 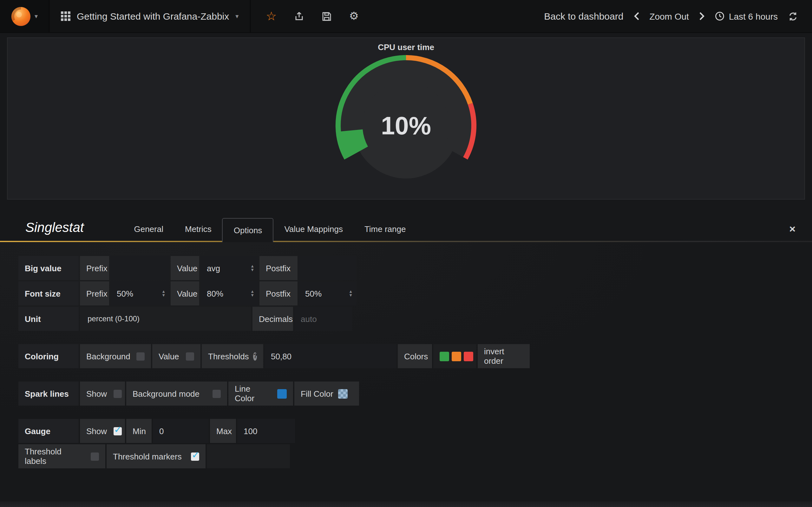 What do you see at coordinates (223, 431) in the screenshot?
I see `max-label: Max` at bounding box center [223, 431].